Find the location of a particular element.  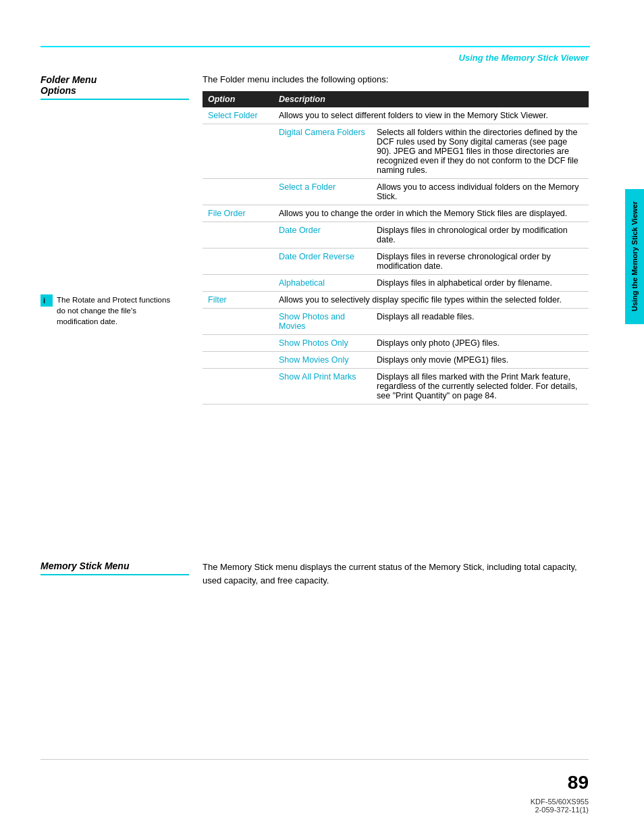

sub-option-cell: Date Order Reverse is located at coordinates (323, 262).